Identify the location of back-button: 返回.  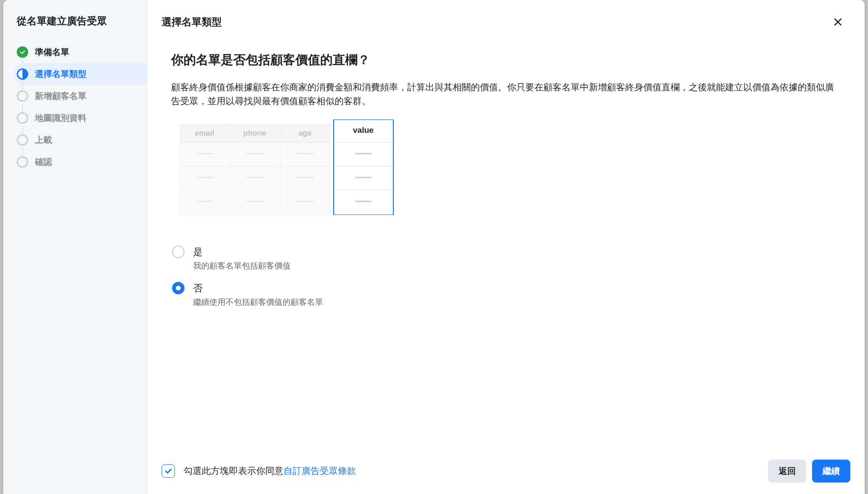
(787, 471).